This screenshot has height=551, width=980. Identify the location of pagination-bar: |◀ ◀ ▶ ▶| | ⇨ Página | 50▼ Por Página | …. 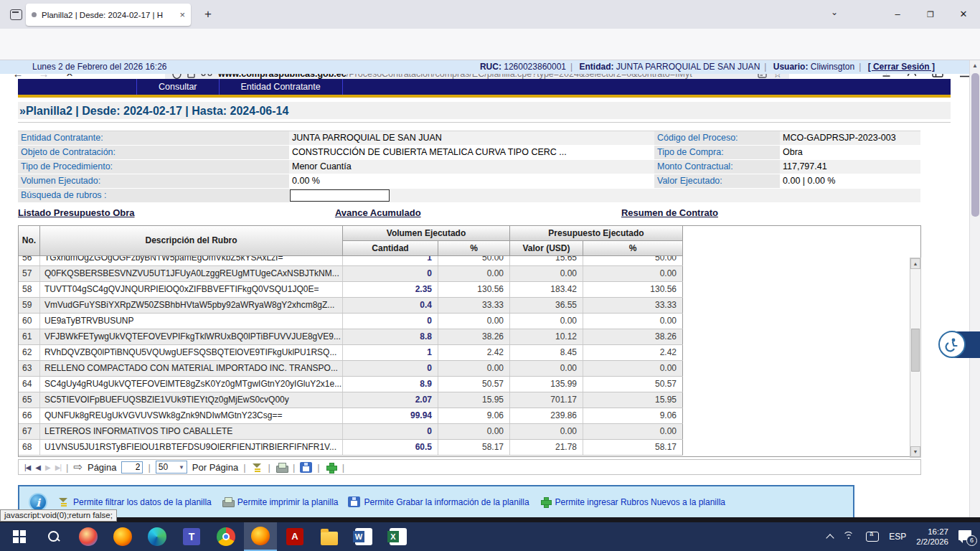
(469, 467).